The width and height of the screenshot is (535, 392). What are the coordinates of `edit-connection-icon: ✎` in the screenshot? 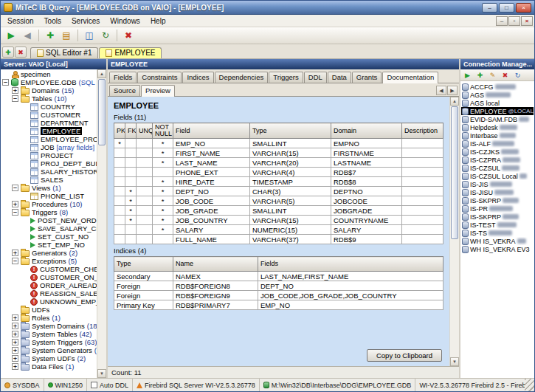 It's located at (493, 75).